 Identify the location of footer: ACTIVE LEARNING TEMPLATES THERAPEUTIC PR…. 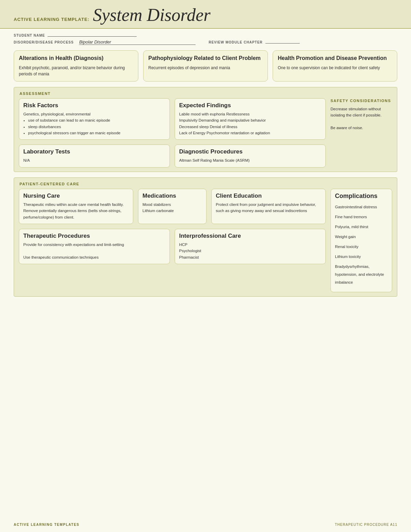
(206, 525).